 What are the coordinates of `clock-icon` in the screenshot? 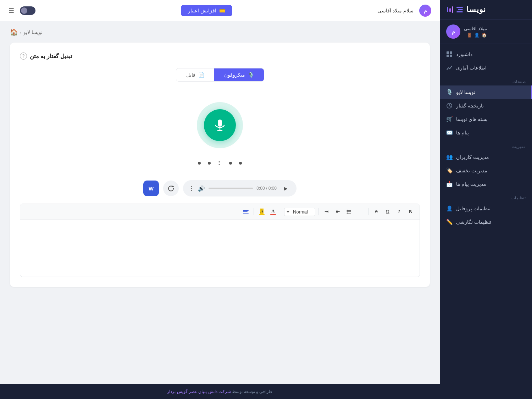 It's located at (449, 106).